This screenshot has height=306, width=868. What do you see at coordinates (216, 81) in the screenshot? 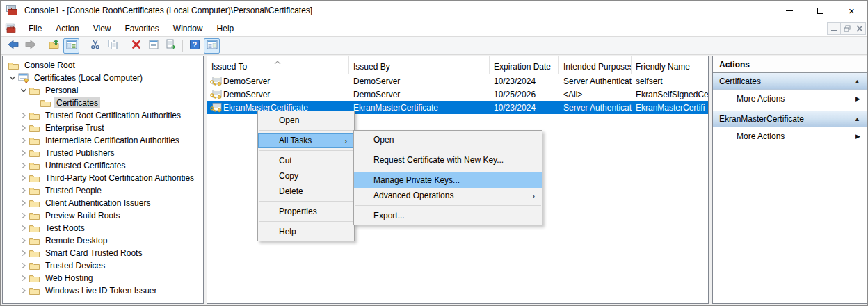
I see `certificate-icon` at bounding box center [216, 81].